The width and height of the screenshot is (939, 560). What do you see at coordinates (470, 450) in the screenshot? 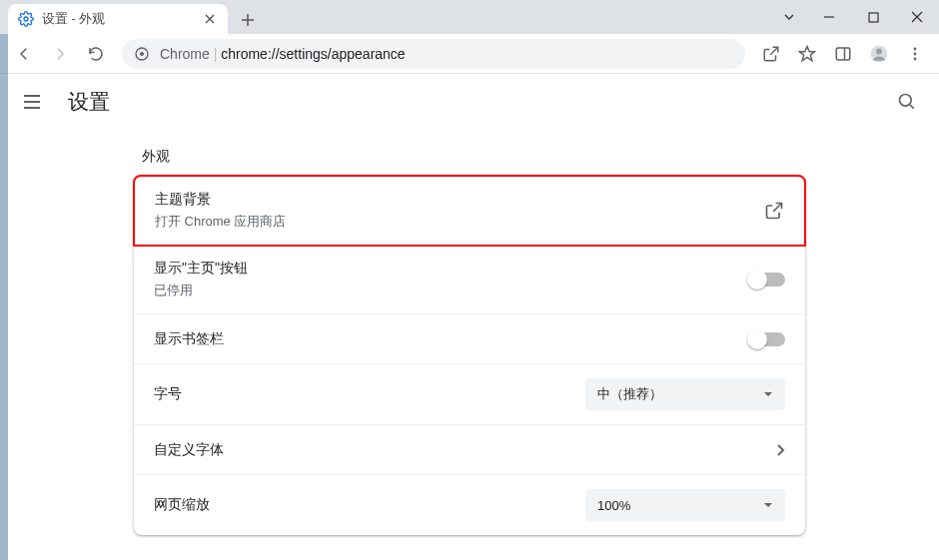
I see `custom-fonts-row: 自定义字体` at bounding box center [470, 450].